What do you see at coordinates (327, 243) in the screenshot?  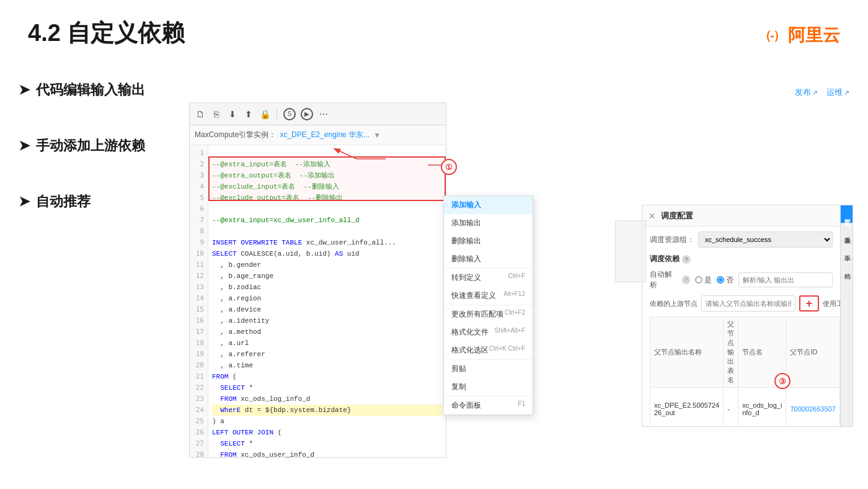 I see `code-line-9: INSERT OVERWRITE TABLE xc_dw_user_info_a…` at bounding box center [327, 243].